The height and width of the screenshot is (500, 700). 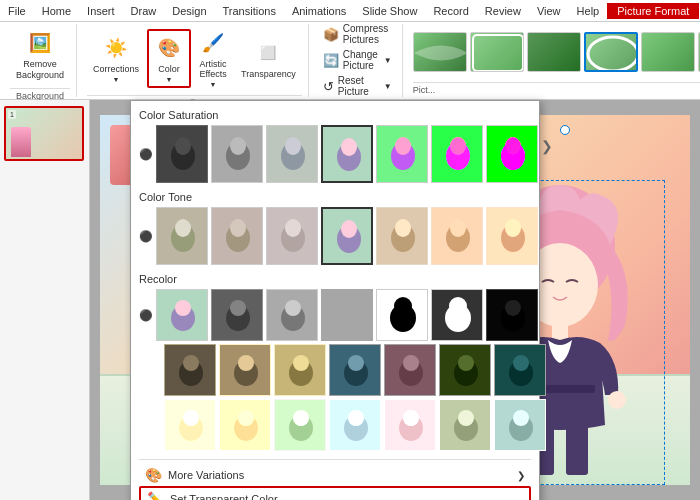 What do you see at coordinates (335, 228) in the screenshot?
I see `color-tone-section: Color Tone ⚫` at bounding box center [335, 228].